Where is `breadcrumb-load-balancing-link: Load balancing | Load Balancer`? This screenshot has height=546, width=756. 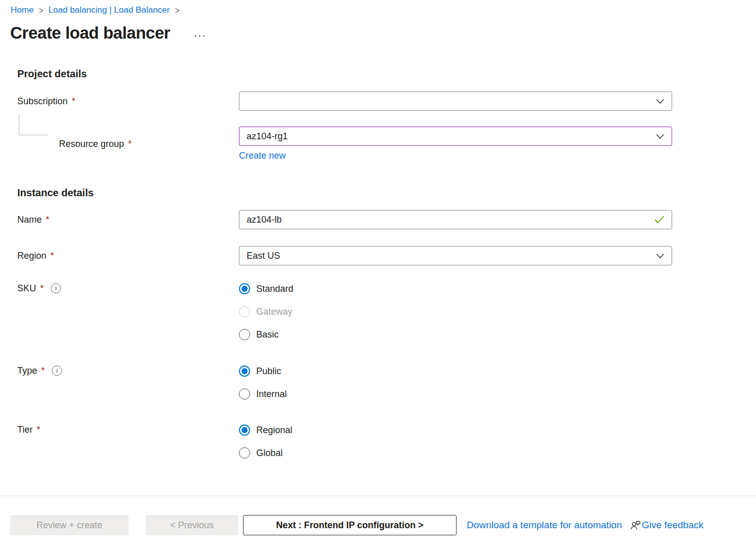 breadcrumb-load-balancing-link: Load balancing | Load Balancer is located at coordinates (109, 10).